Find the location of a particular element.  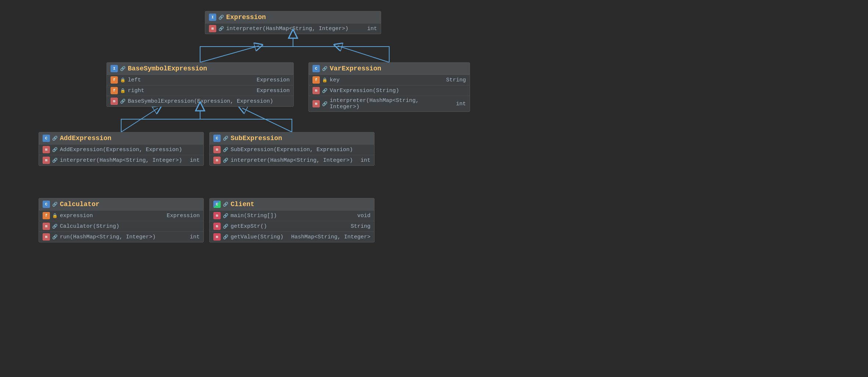

ve-title: VarExpression is located at coordinates (355, 69).